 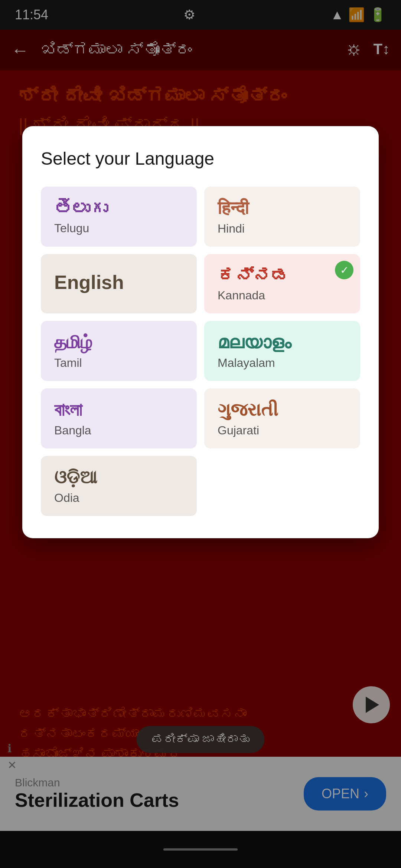 I want to click on odia-native-name: ଓଡ଼ିଆ, so click(x=119, y=478).